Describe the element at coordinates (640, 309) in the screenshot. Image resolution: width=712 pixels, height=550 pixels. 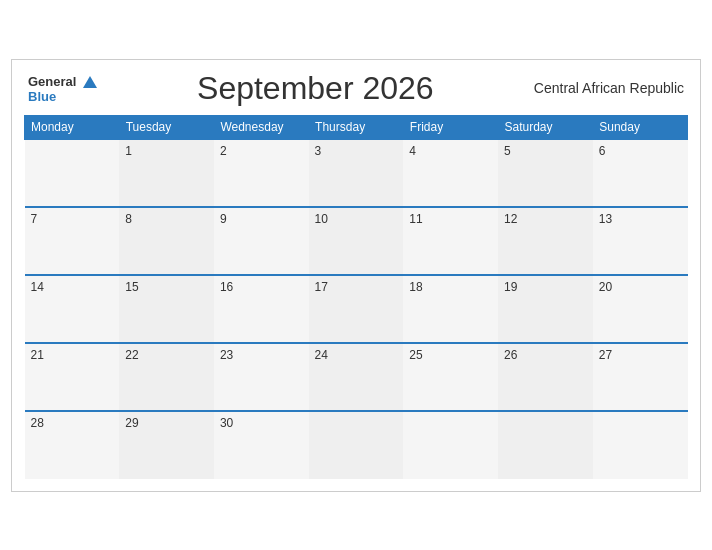
I see `calendar-day-cell: 20` at that location.